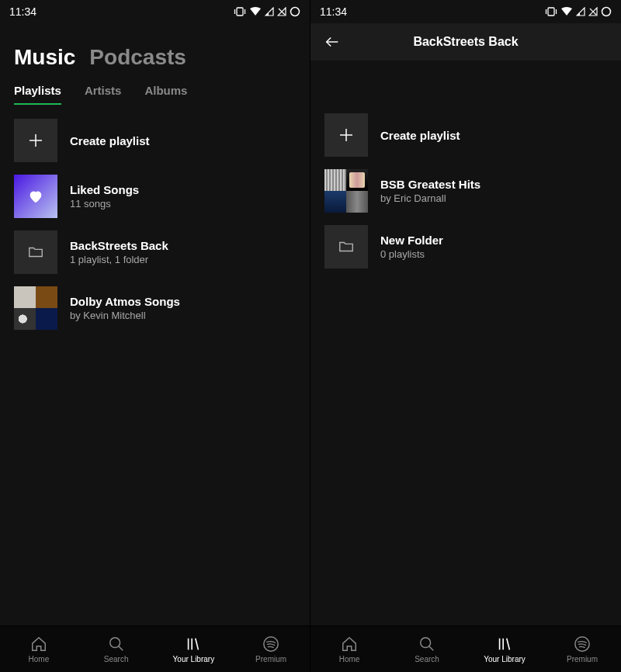 The image size is (621, 672). Describe the element at coordinates (166, 95) in the screenshot. I see `subtab-albums: Albums` at that location.